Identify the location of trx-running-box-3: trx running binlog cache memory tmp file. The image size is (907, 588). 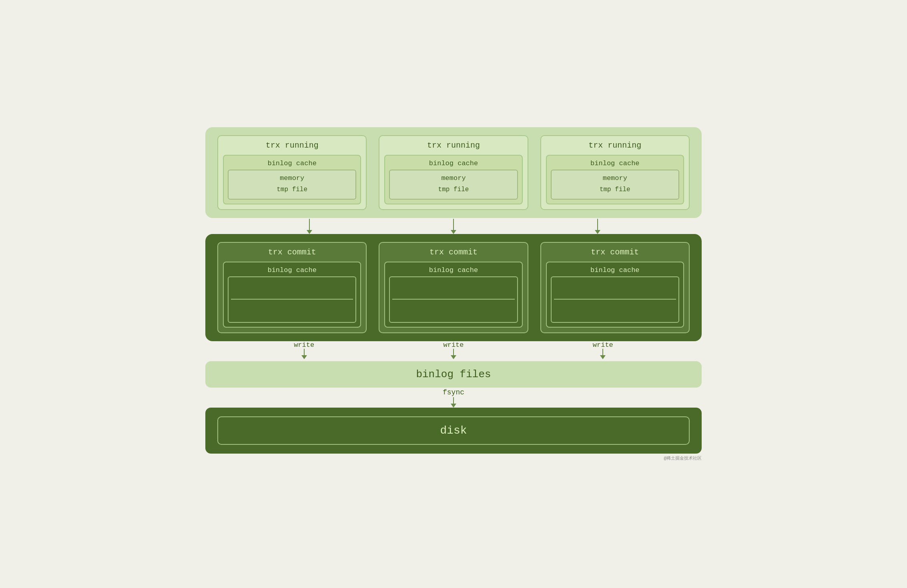
(615, 173).